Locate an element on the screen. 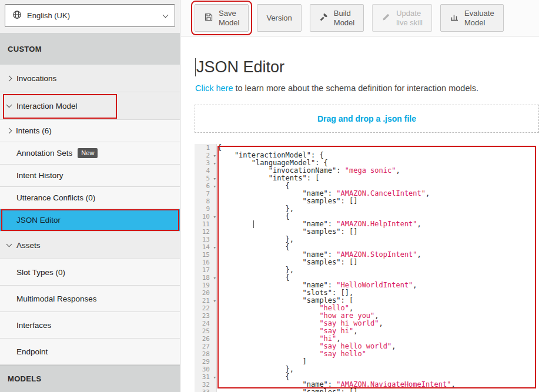 Image resolution: width=539 pixels, height=392 pixels. line-number: 6▾ is located at coordinates (206, 186).